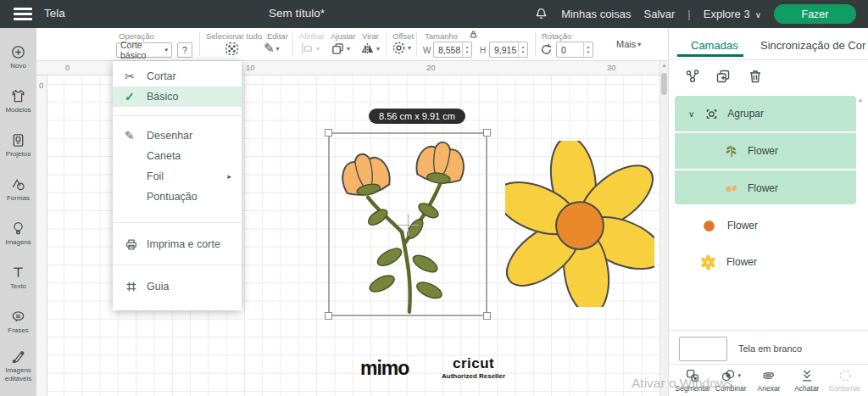  What do you see at coordinates (731, 380) in the screenshot?
I see `combine-button: ▾ Combinar` at bounding box center [731, 380].